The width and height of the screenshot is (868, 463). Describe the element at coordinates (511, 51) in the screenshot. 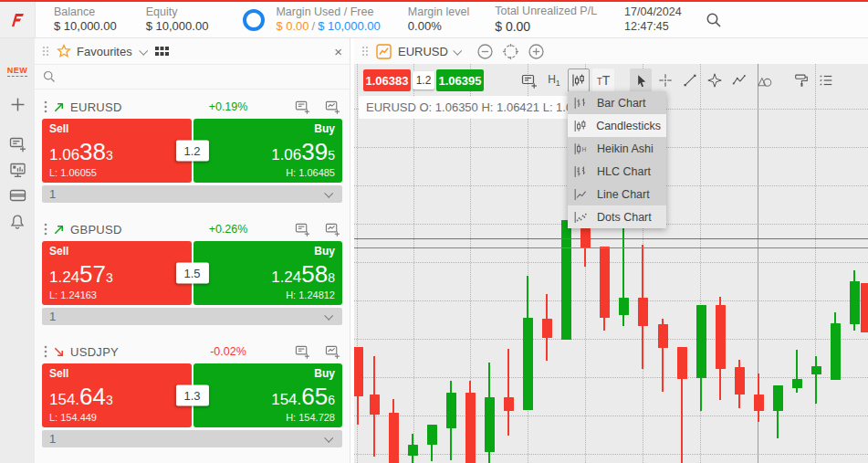

I see `crosshair-target-icon` at that location.